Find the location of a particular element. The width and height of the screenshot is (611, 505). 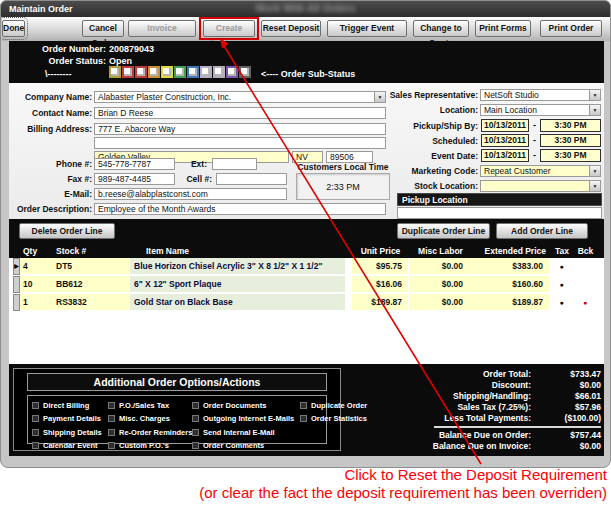

row-selector-icon is located at coordinates (16, 302).